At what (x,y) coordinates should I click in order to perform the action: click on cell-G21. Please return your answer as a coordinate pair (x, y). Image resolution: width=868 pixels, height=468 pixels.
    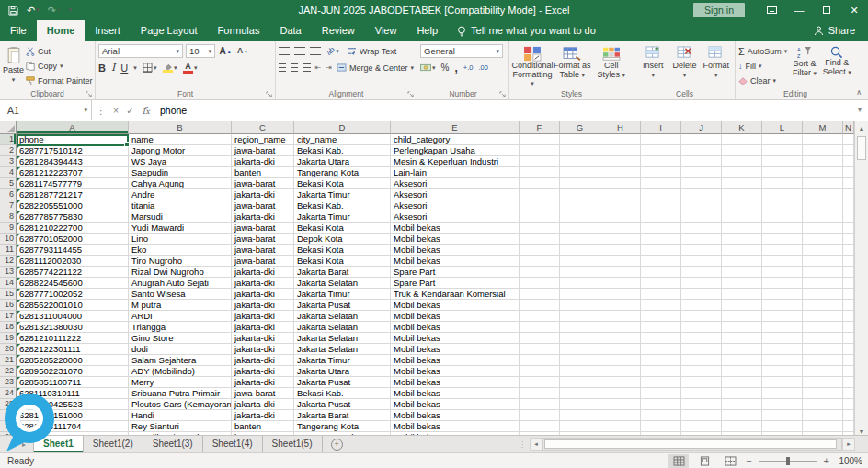
    Looking at the image, I should click on (580, 360).